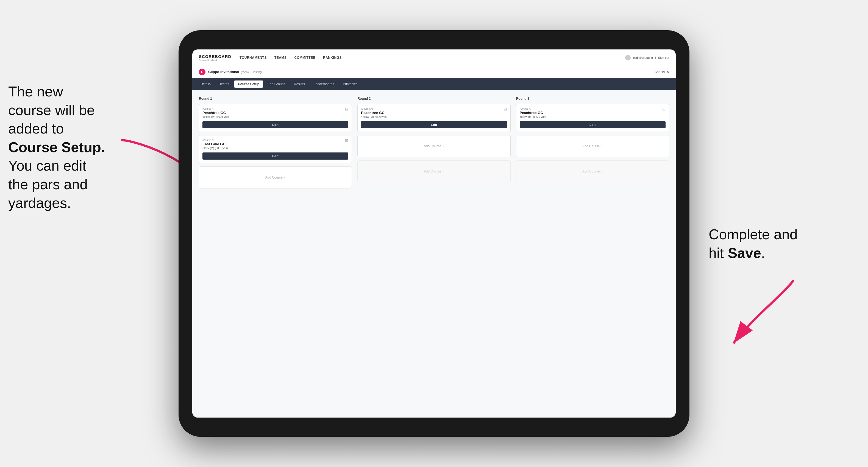 This screenshot has width=868, height=467. What do you see at coordinates (434, 144) in the screenshot?
I see `round-2-column: Round 2 ⊡ (Course A) Peachtree GC Yellow…` at bounding box center [434, 144].